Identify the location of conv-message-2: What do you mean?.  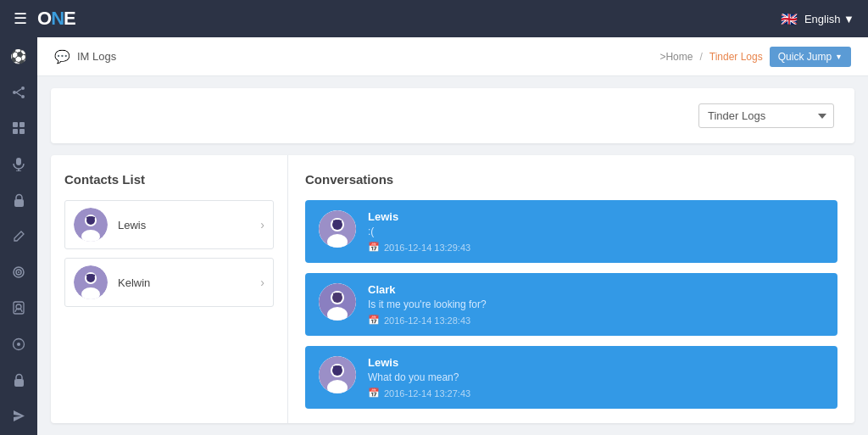
(596, 377).